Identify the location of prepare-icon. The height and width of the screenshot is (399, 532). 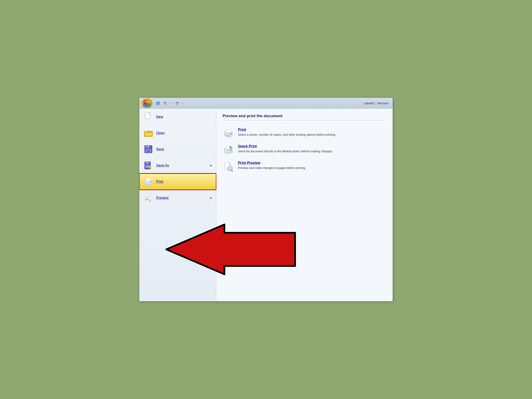
(148, 198).